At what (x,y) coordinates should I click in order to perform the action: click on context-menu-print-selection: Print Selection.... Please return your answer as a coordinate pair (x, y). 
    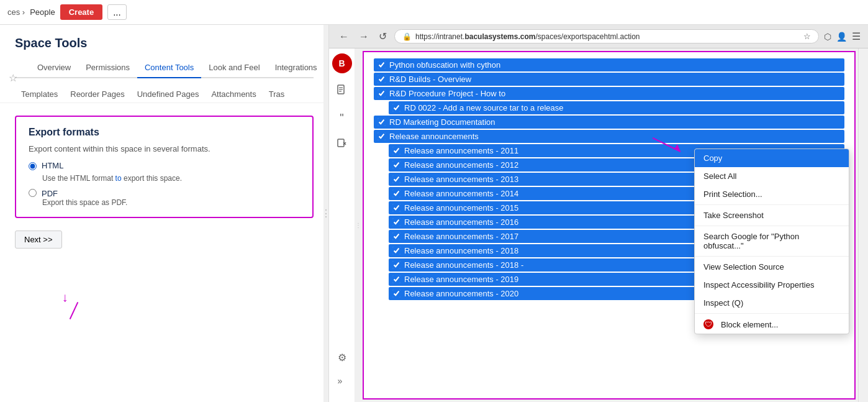
    Looking at the image, I should click on (772, 194).